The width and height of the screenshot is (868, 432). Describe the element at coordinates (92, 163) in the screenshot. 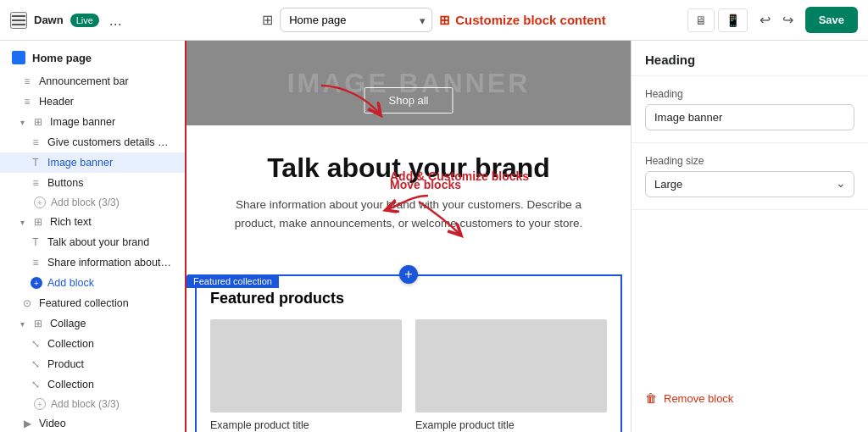

I see `sidebar-item-image-banner-block: T Image banner` at that location.